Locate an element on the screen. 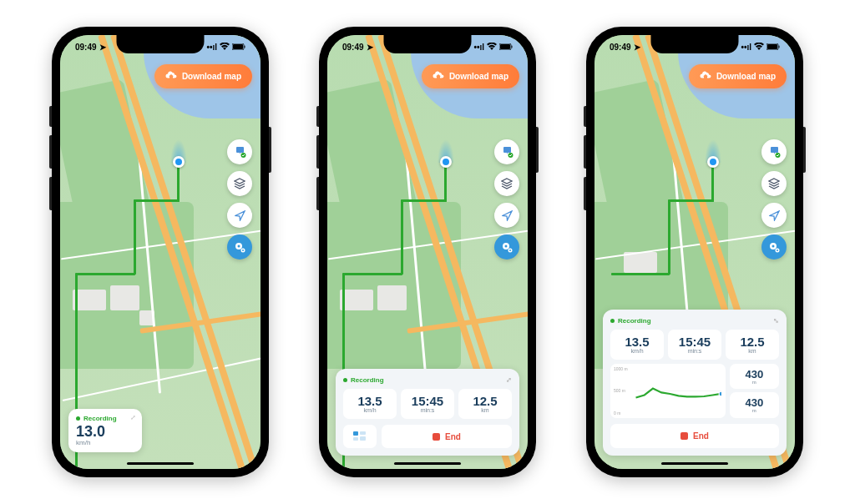  elevation-gain-stat: 430 m is located at coordinates (755, 377).